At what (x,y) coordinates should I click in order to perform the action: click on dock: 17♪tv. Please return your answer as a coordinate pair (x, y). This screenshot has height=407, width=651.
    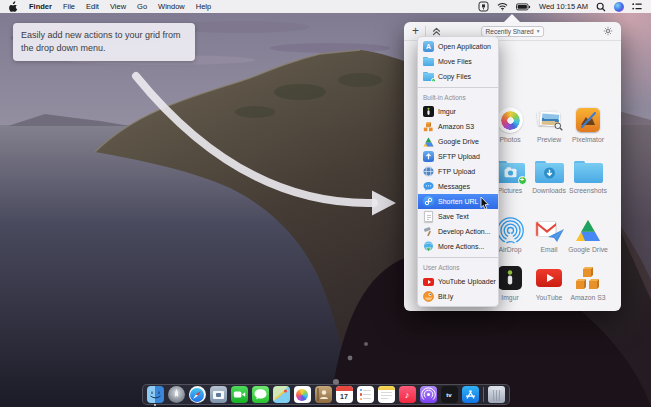
    Looking at the image, I should click on (326, 394).